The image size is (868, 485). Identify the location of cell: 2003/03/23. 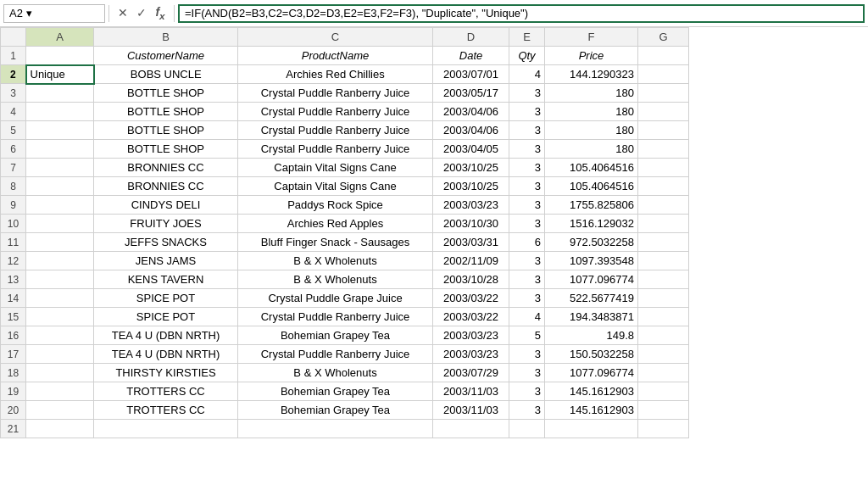
(471, 354).